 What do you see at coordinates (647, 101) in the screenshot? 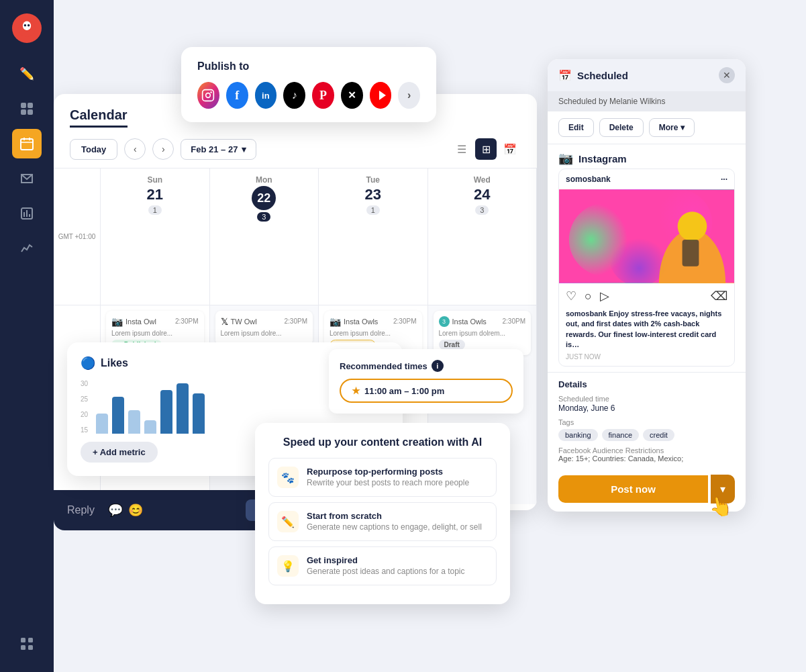
I see `scheduled-by: Scheduled by Melanie Wilkins` at bounding box center [647, 101].